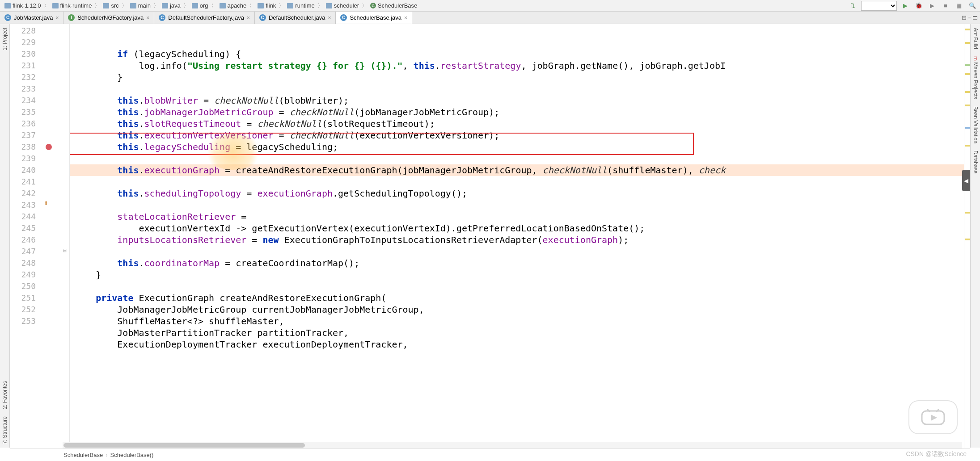 This screenshot has height=461, width=980. What do you see at coordinates (342, 5) in the screenshot?
I see `breadcrumb-item: scheduler` at bounding box center [342, 5].